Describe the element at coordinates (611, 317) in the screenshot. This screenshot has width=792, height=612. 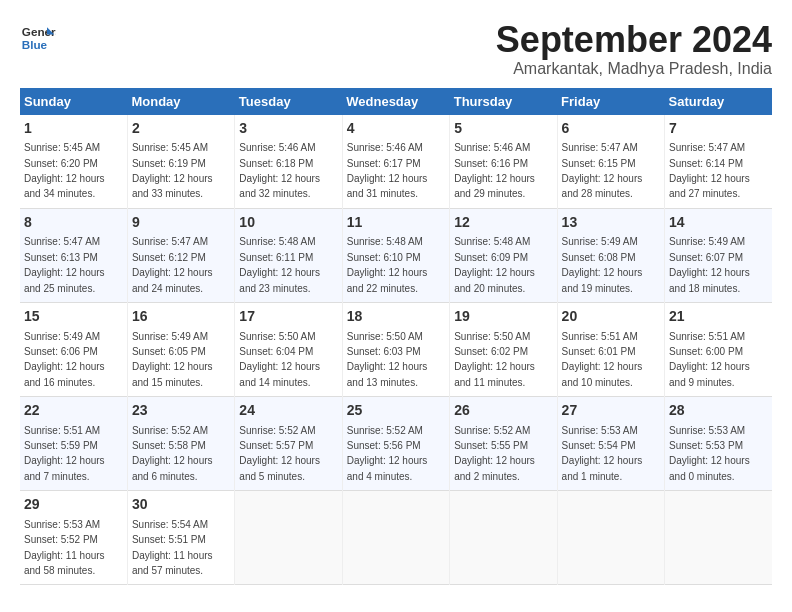
I see `day-number: 20` at that location.